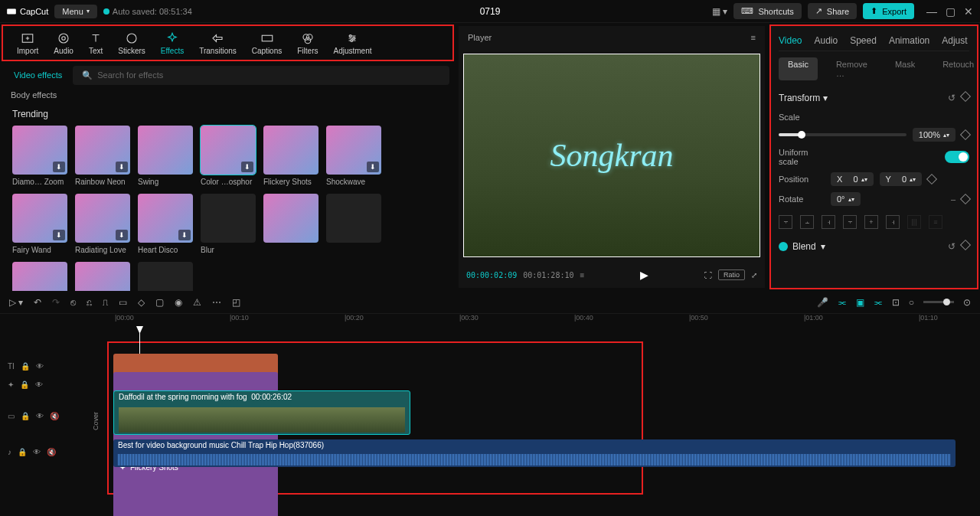 Image resolution: width=980 pixels, height=516 pixels. Describe the element at coordinates (74, 302) in the screenshot. I see `split-icon: ⎋` at that location.